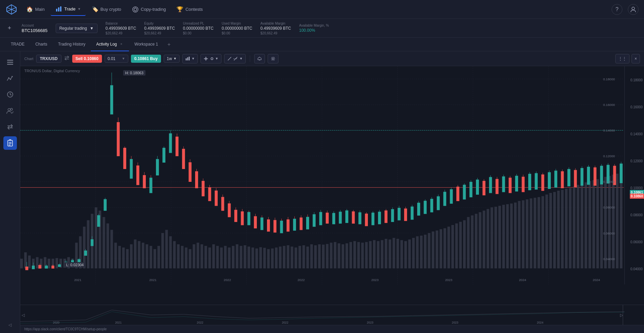 The image size is (644, 333). Describe the element at coordinates (77, 28) in the screenshot. I see `trading-mode-select: Regular trading ▼` at that location.